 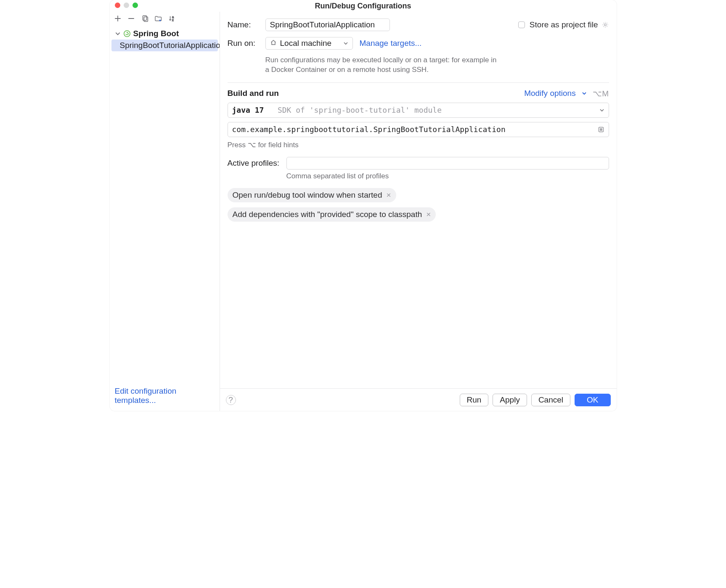 What do you see at coordinates (550, 93) in the screenshot?
I see `modify-options-label: Modify options` at bounding box center [550, 93].